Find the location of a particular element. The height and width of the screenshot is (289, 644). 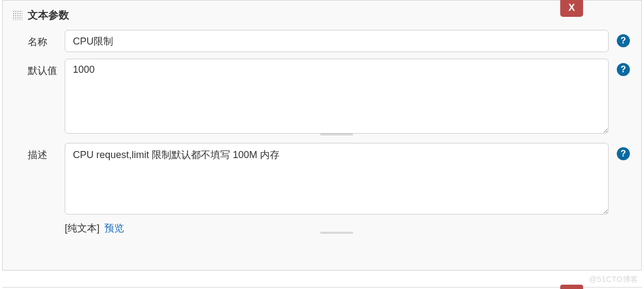

drag-handle-icon is located at coordinates (17, 15).